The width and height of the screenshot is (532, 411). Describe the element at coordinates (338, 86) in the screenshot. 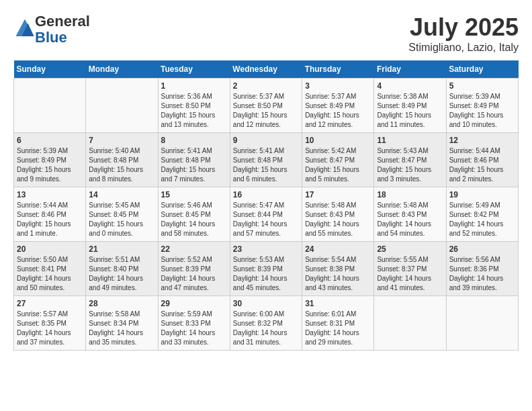

I see `day-number: 3` at that location.